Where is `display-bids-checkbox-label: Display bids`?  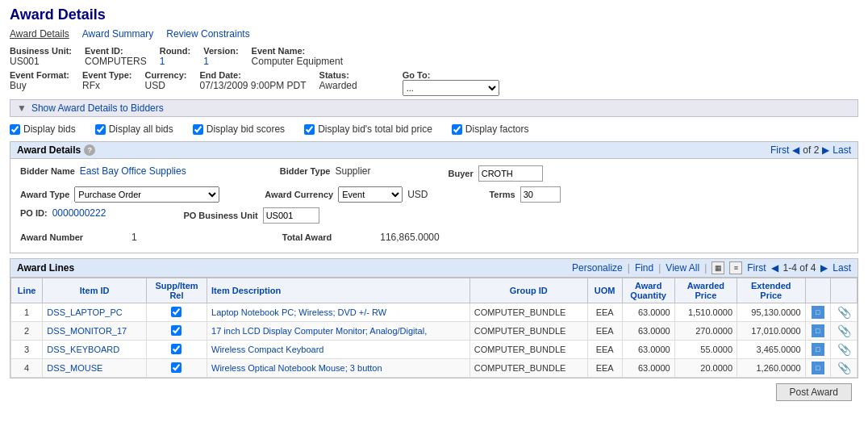 display-bids-checkbox-label: Display bids is located at coordinates (43, 129).